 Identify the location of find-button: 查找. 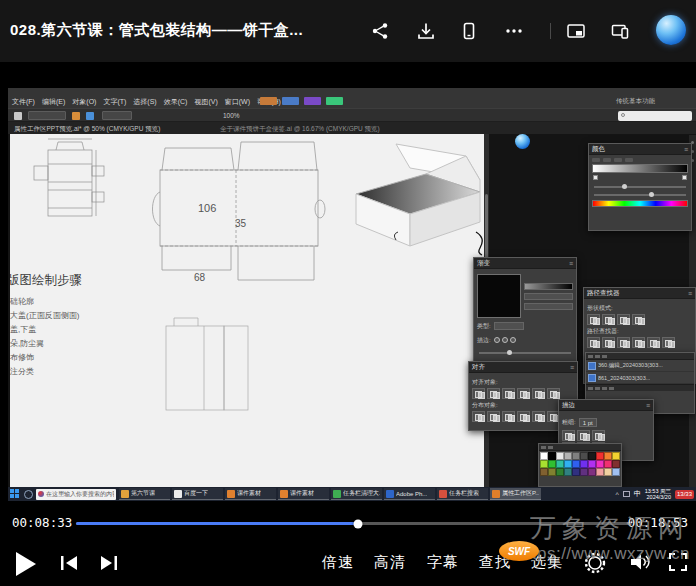
(495, 562).